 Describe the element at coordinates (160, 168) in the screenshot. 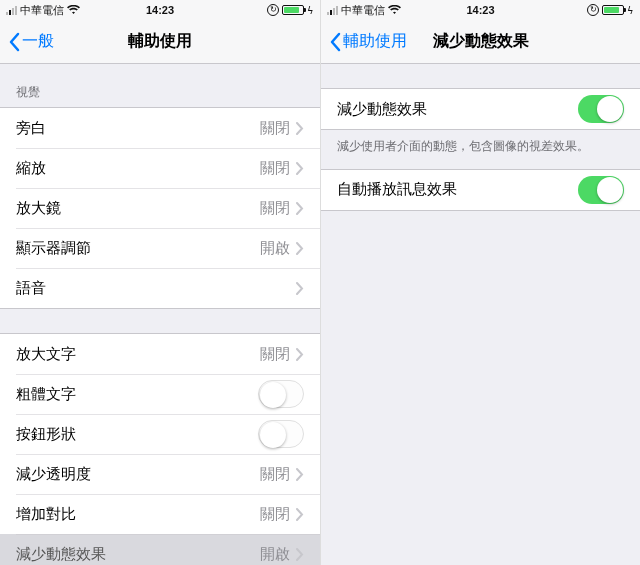

I see `row-zoom: 縮放 關閉` at that location.